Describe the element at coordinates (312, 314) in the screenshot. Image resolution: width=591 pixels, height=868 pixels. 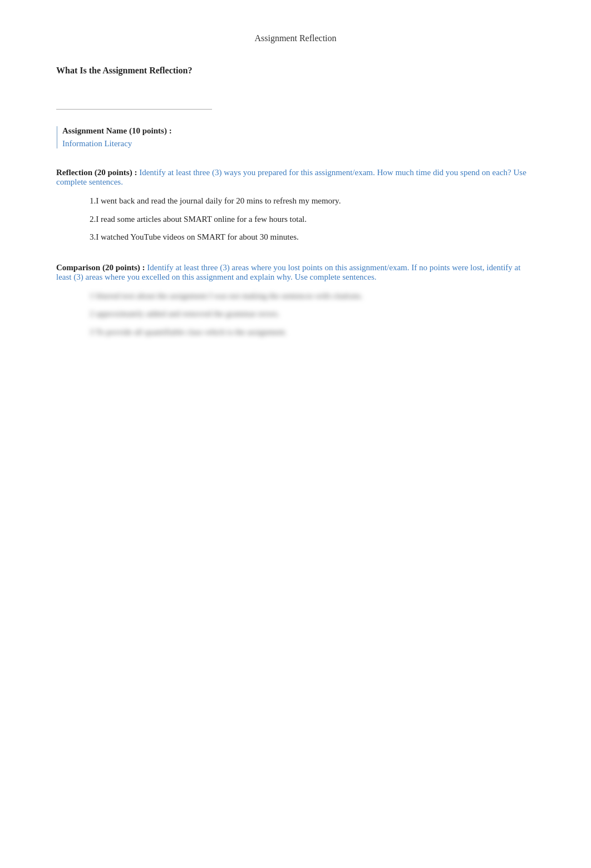
I see `comparison-list: 1 blurred text about the assignment I wa…` at that location.